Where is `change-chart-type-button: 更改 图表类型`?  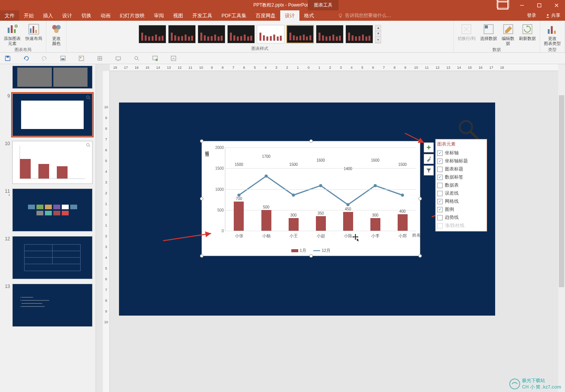
change-chart-type-button: 更改 图表类型 is located at coordinates (552, 35).